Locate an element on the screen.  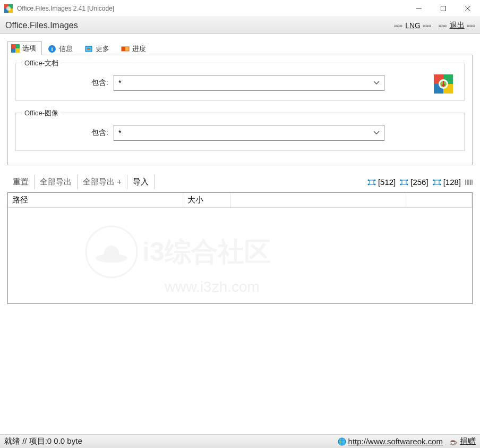
more-icon is located at coordinates (89, 49).